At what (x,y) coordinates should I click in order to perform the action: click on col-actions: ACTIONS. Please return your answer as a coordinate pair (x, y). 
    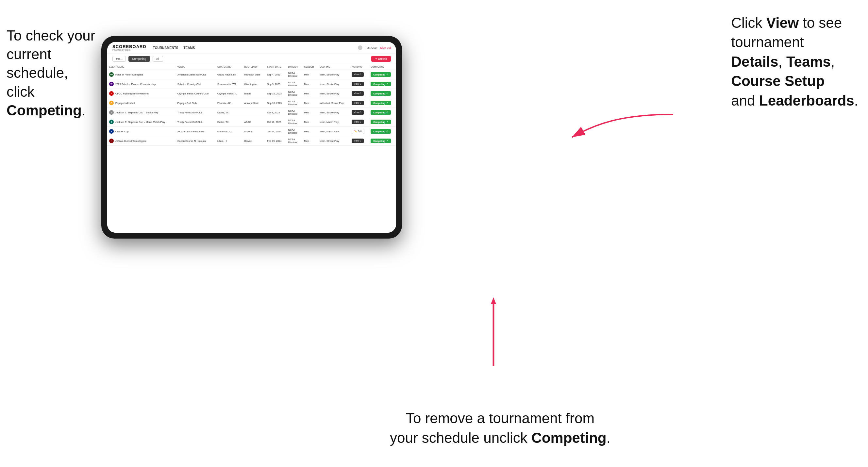
    Looking at the image, I should click on (359, 67).